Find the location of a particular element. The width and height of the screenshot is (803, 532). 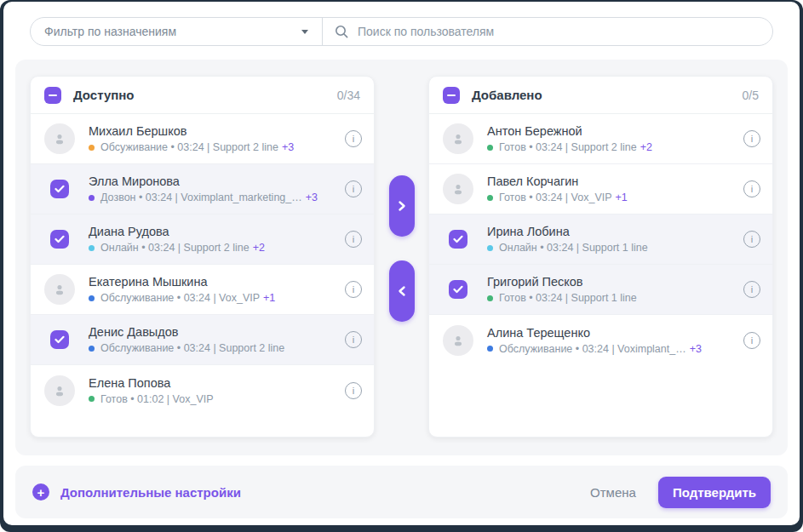

move-left-button is located at coordinates (402, 291).